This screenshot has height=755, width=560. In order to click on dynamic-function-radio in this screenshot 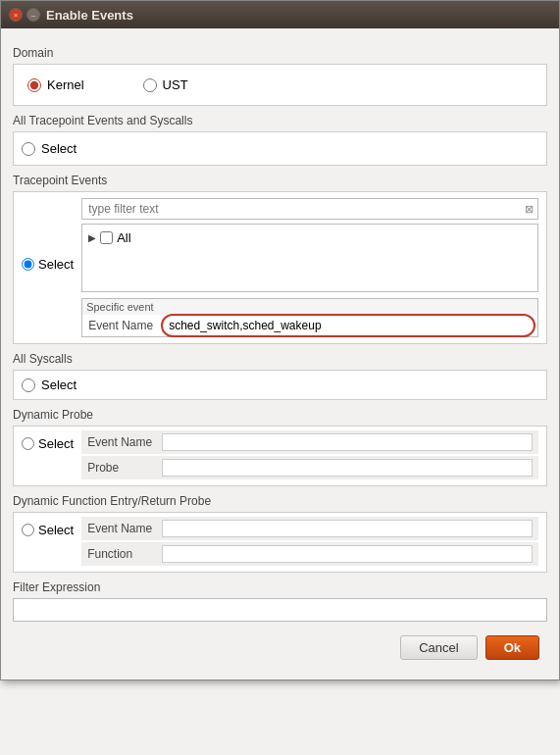, I will do `click(27, 529)`.